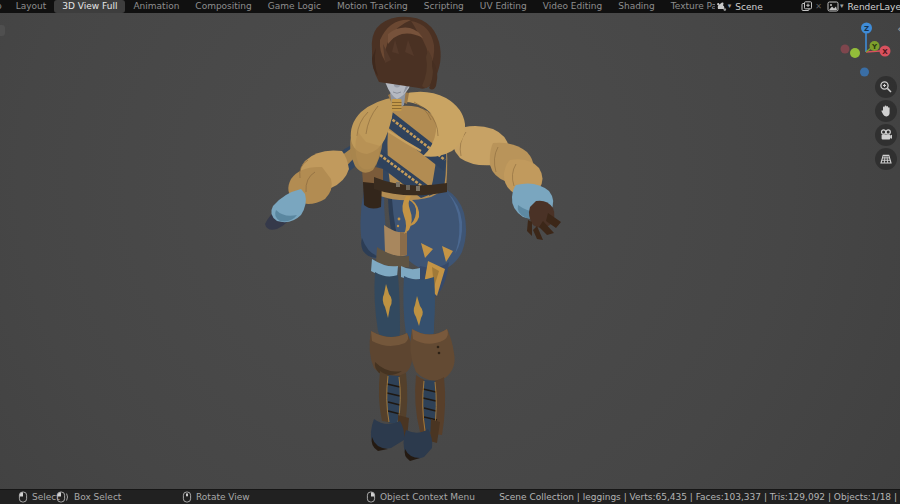  I want to click on render-layer-icon, so click(833, 6).